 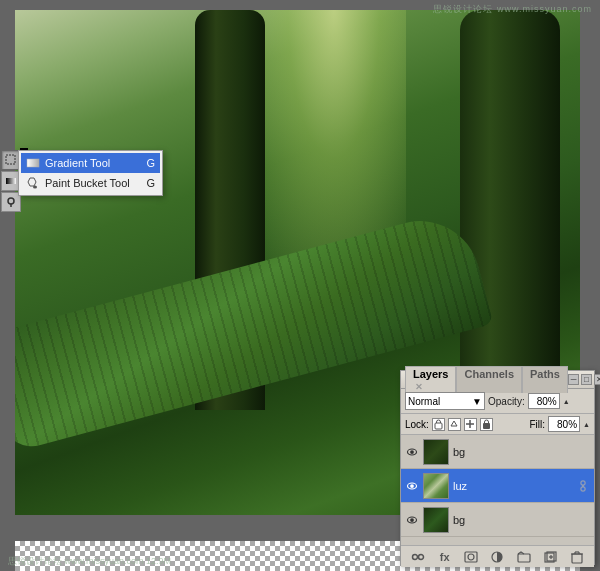 I want to click on paint-bucket-shortcut: G, so click(x=150, y=183).